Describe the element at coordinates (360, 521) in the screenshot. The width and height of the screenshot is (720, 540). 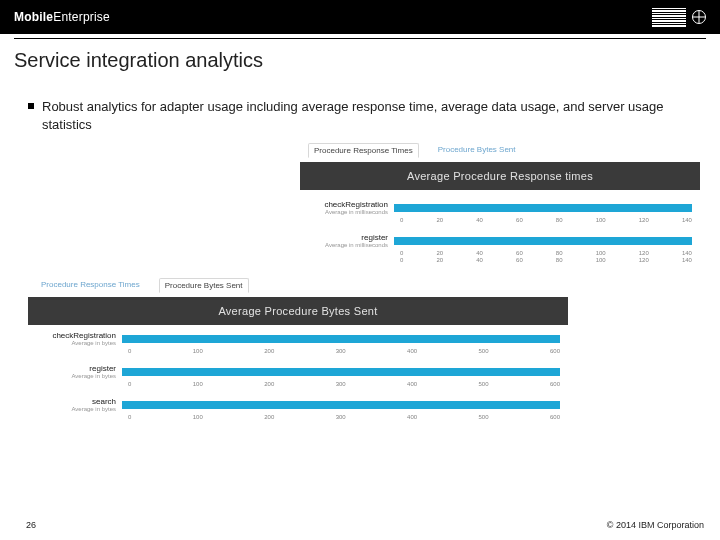
I see `footer: 26 © 2014 IBM Corporation` at that location.